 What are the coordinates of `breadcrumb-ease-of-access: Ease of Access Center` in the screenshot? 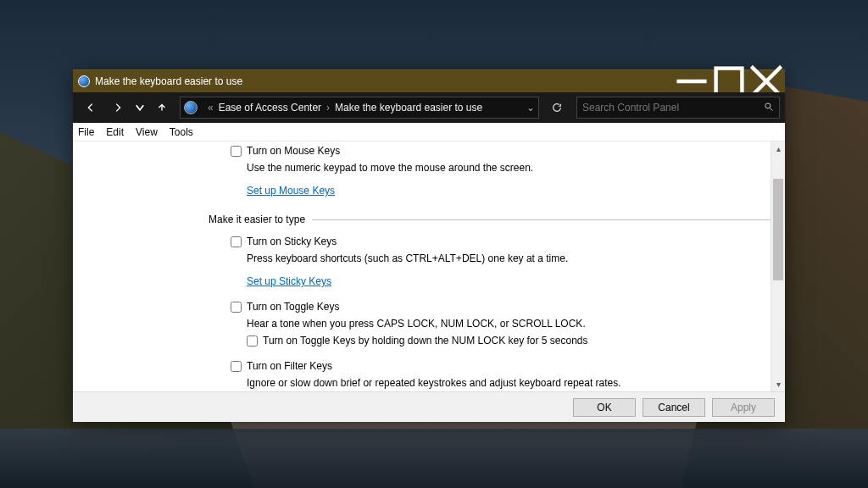 It's located at (270, 108).